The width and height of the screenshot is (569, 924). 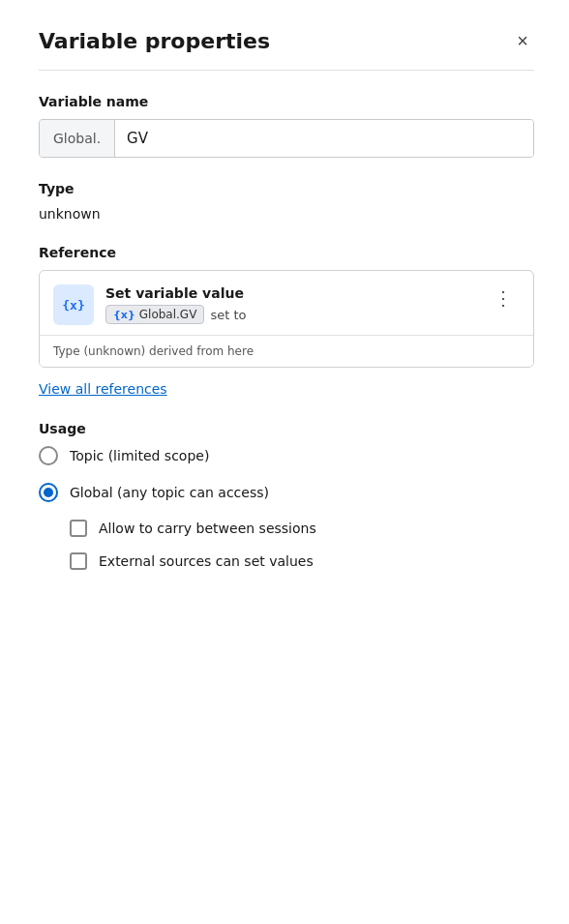 What do you see at coordinates (290, 314) in the screenshot?
I see `reference-detail: {x} Global.GV set to` at bounding box center [290, 314].